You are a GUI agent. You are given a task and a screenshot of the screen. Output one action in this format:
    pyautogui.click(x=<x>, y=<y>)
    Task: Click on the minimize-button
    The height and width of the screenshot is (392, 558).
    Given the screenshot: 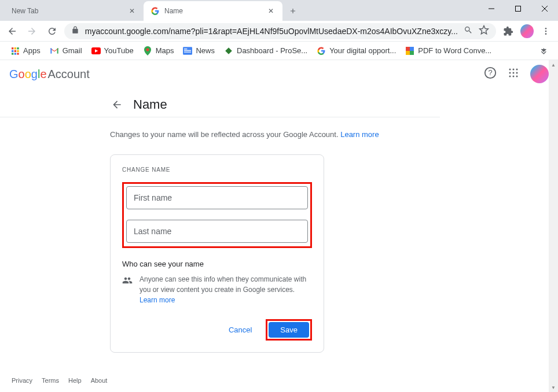 What is the action you would take?
    pyautogui.click(x=491, y=9)
    